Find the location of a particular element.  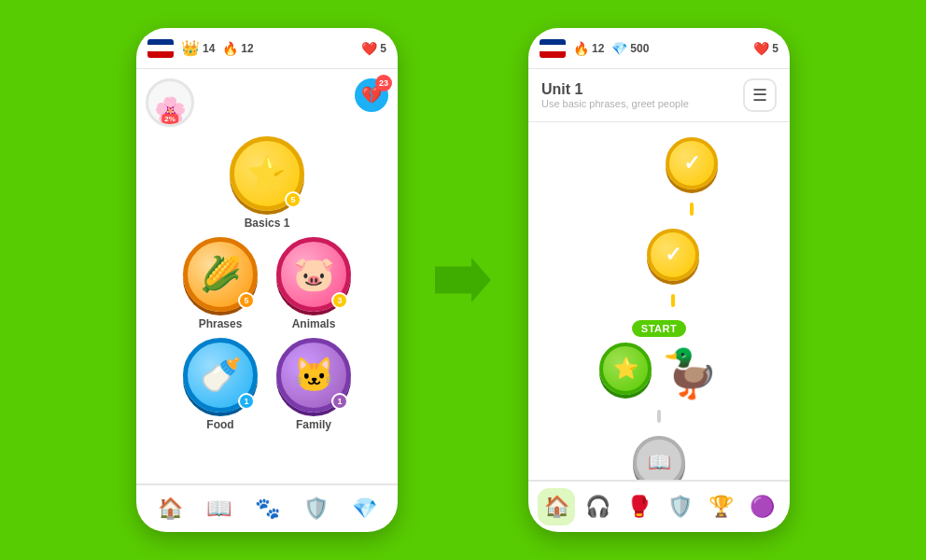

left-status-bar: 👑 14 🔥 12 ❤️ 5 is located at coordinates (267, 49).